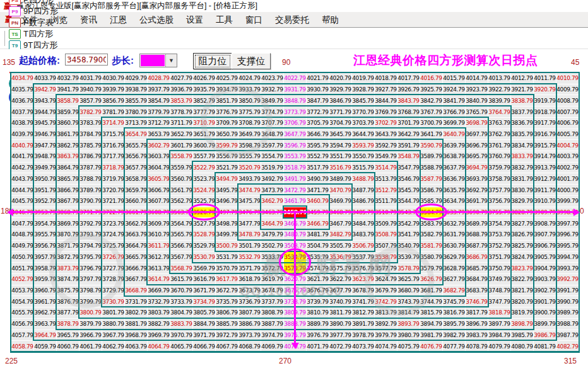  Describe the element at coordinates (136, 135) in the screenshot. I see `grid-cell: 3654.79` at that location.